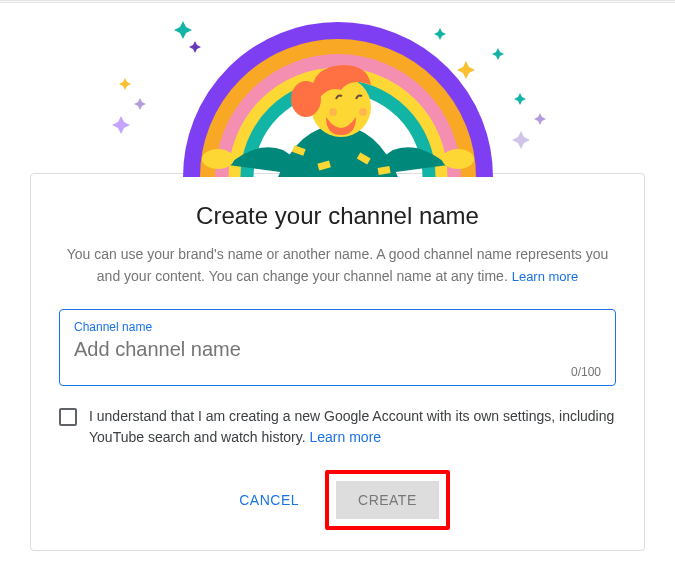 Image resolution: width=675 pixels, height=572 pixels. I want to click on cancel-button: CANCEL, so click(269, 500).